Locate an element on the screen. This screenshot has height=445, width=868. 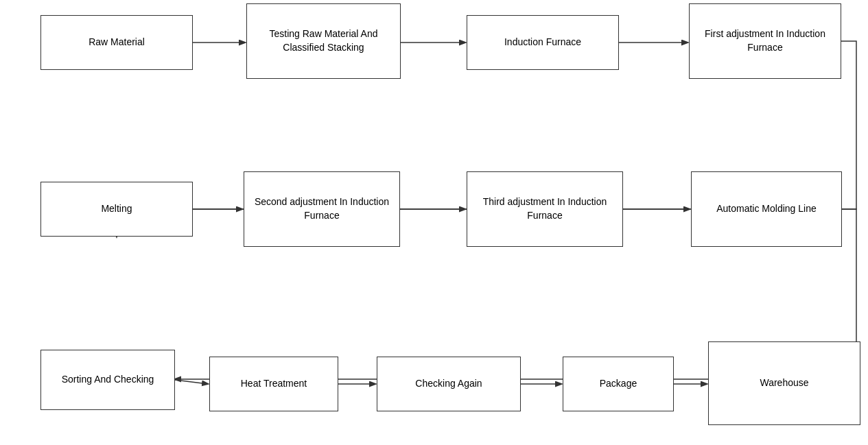
box-second-adj: Second adjustment In Induction Furnace is located at coordinates (322, 209).